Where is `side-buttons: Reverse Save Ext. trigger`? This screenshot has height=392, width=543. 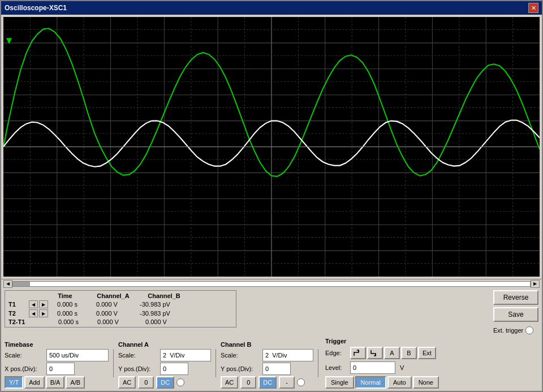 side-buttons: Reverse Save Ext. trigger is located at coordinates (516, 312).